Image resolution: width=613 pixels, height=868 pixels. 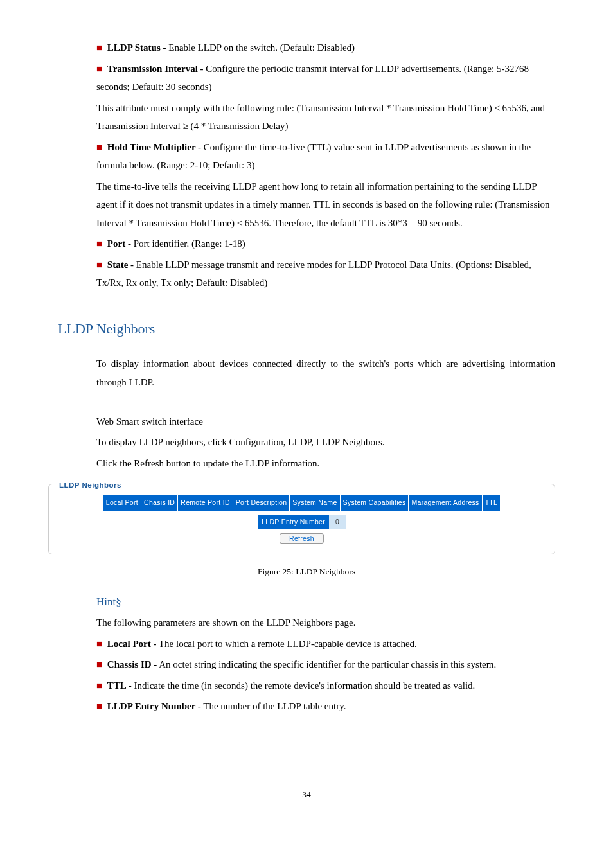 What do you see at coordinates (326, 78) in the screenshot?
I see `bullet-transmission-interval: ■ Transmission Interval - Configure the …` at bounding box center [326, 78].